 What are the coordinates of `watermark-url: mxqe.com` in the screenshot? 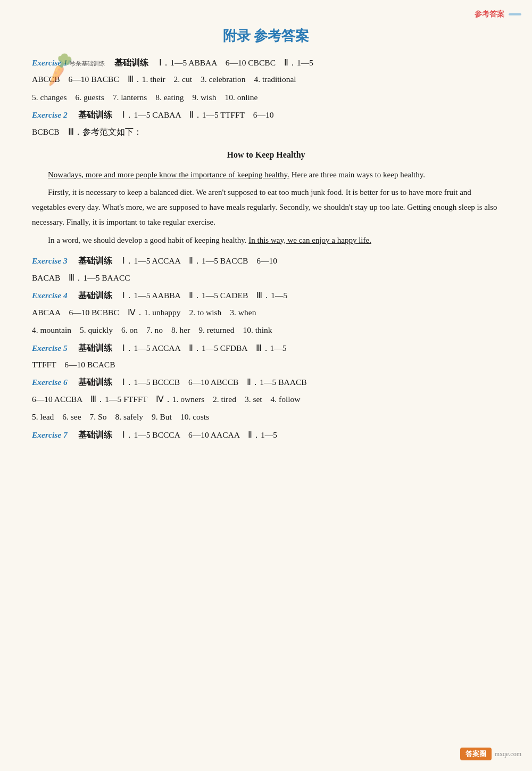 It's located at (508, 754).